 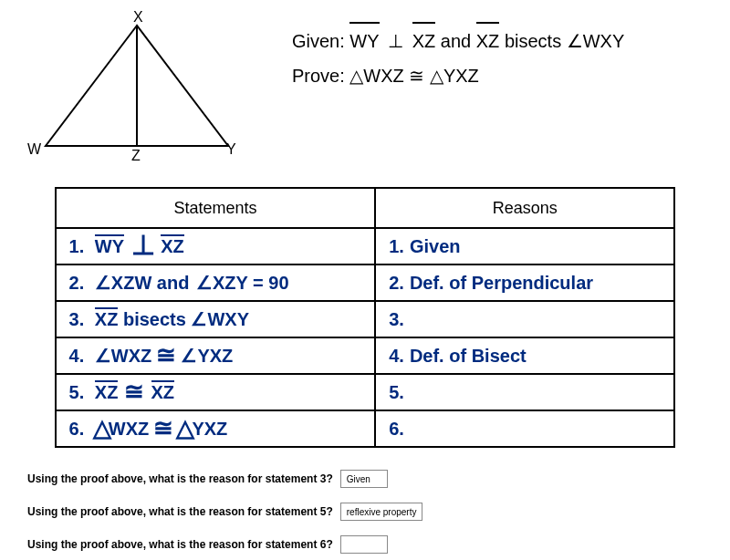 What do you see at coordinates (77, 356) in the screenshot?
I see `stmt-num-4: 4.` at bounding box center [77, 356].